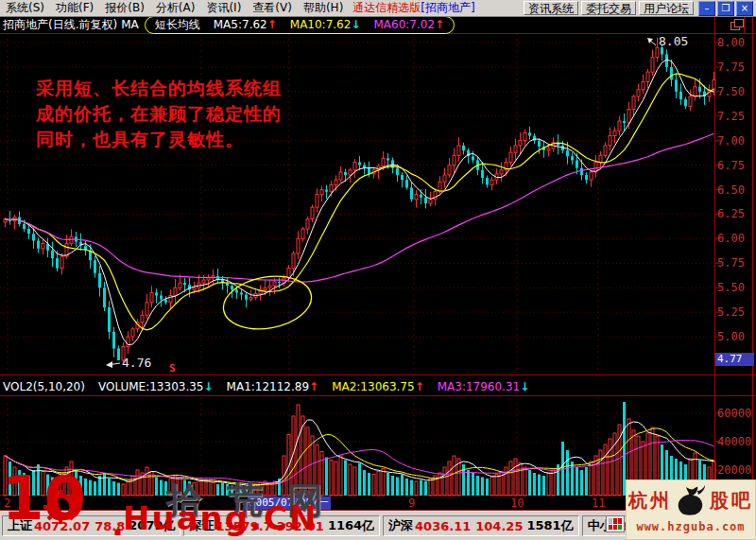 The width and height of the screenshot is (756, 540). What do you see at coordinates (481, 526) in the screenshot?
I see `index-segment-2: 沪深4036.11104.251581亿` at bounding box center [481, 526].